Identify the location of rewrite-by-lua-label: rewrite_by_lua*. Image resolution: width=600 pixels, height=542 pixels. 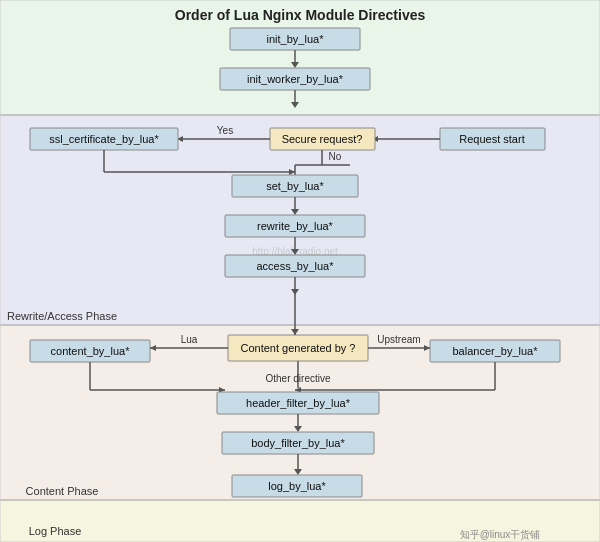
(296, 226).